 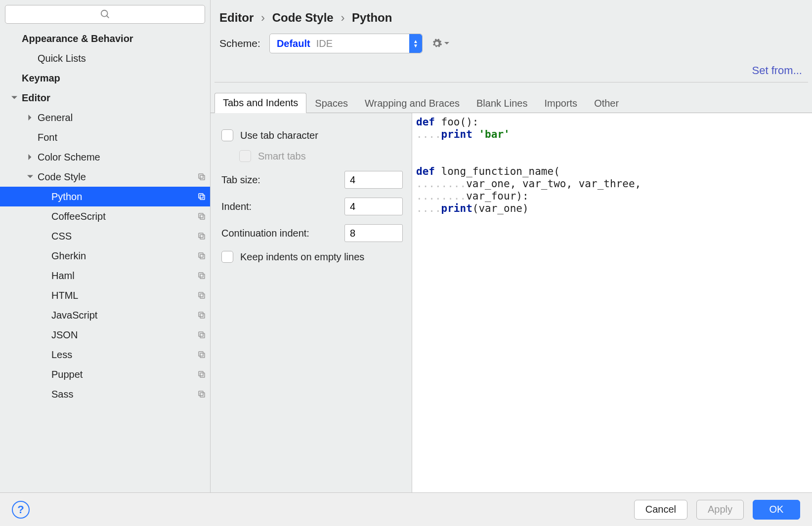 I want to click on caret-right-icon, so click(x=30, y=157).